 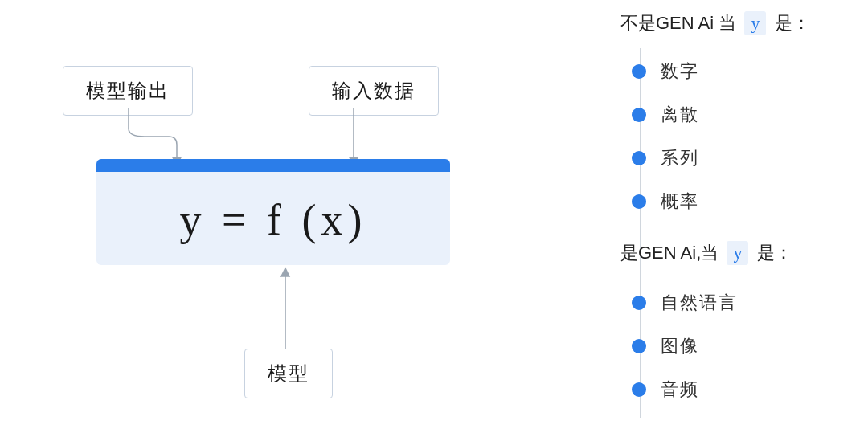 I want to click on formula-card: y = f (x), so click(x=273, y=212).